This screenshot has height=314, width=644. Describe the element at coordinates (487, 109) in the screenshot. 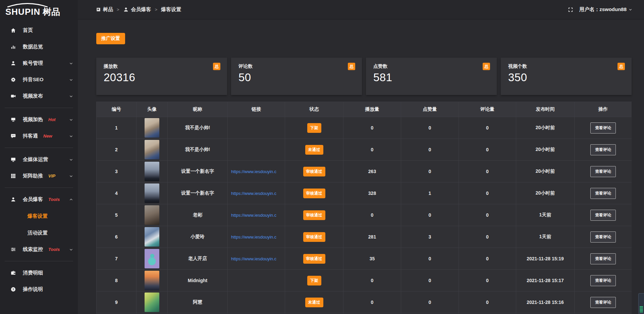

I see `table-header-cell: 评论量` at that location.